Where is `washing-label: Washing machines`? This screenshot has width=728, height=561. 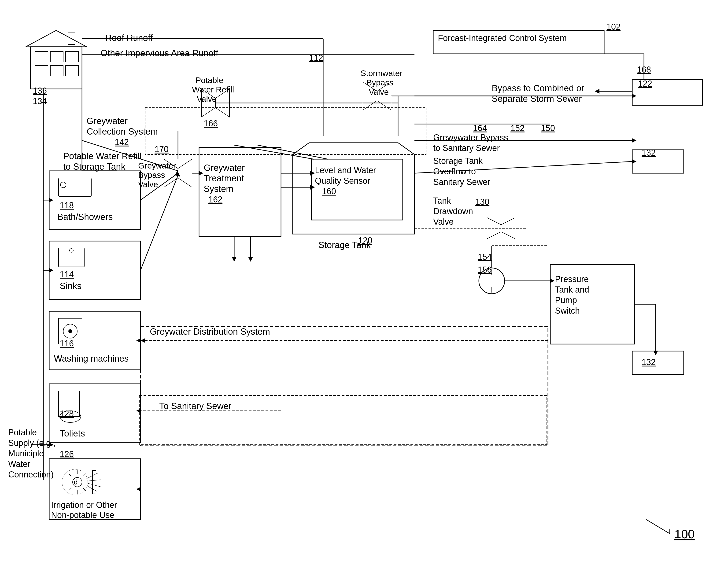 washing-label: Washing machines is located at coordinates (91, 358).